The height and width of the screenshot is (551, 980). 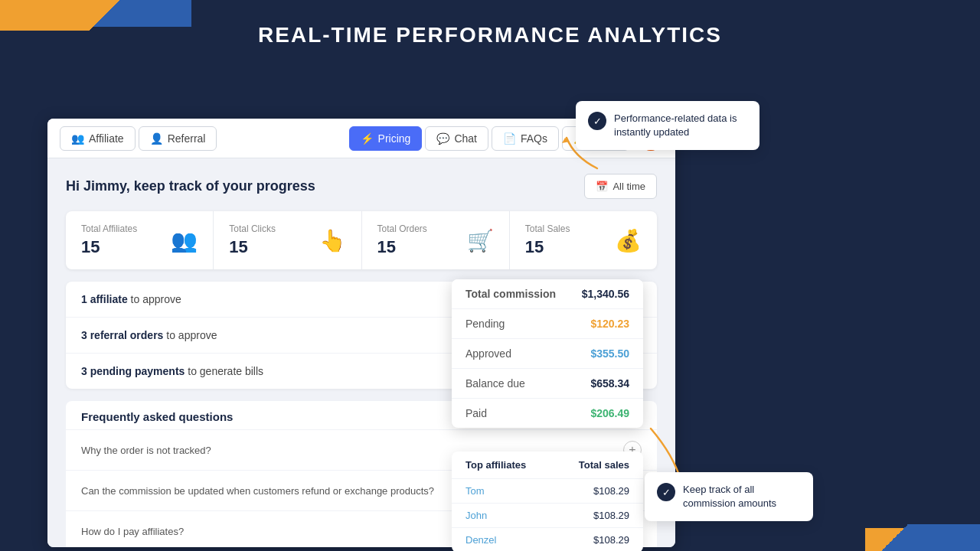 What do you see at coordinates (548, 229) in the screenshot?
I see `stat-label: Total Sales` at bounding box center [548, 229].